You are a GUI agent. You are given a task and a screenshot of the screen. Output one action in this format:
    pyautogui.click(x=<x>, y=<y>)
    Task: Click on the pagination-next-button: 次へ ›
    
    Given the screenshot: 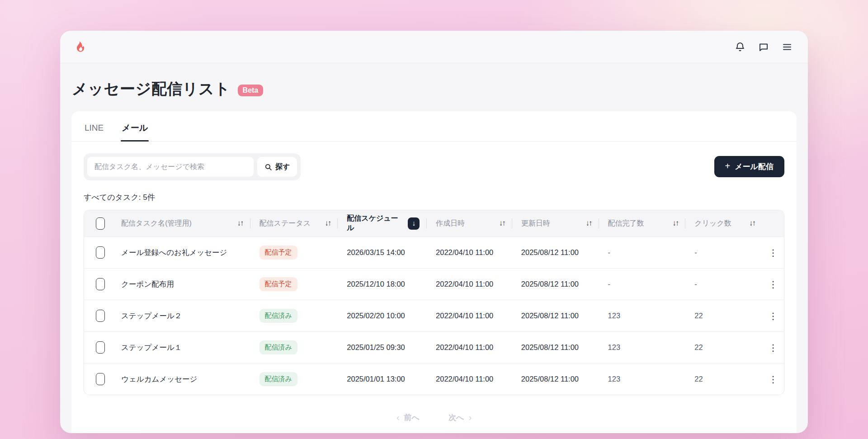 What is the action you would take?
    pyautogui.click(x=460, y=418)
    